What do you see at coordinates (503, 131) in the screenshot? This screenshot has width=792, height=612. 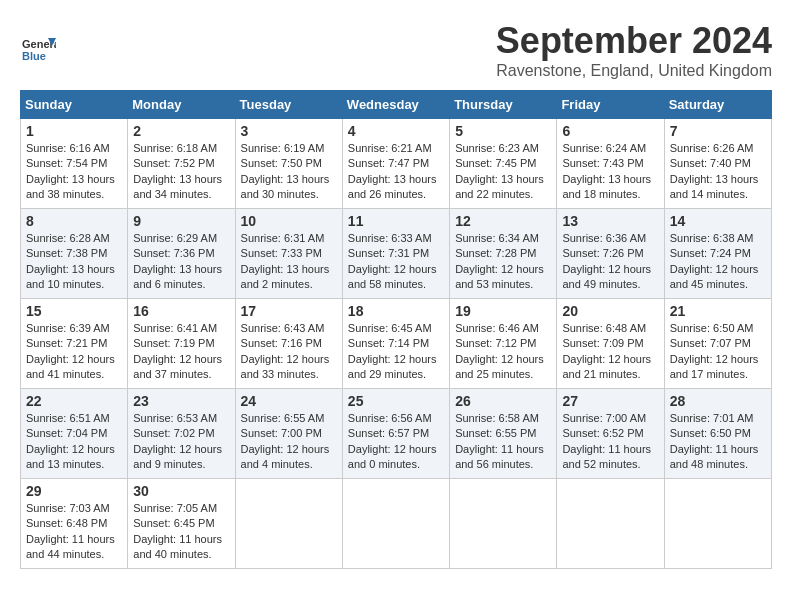 I see `day-number: 5` at bounding box center [503, 131].